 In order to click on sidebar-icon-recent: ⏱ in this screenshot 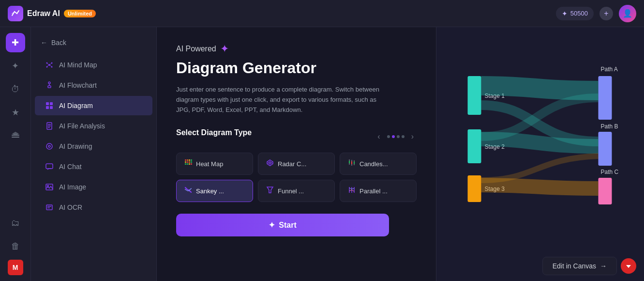, I will do `click(15, 89)`.